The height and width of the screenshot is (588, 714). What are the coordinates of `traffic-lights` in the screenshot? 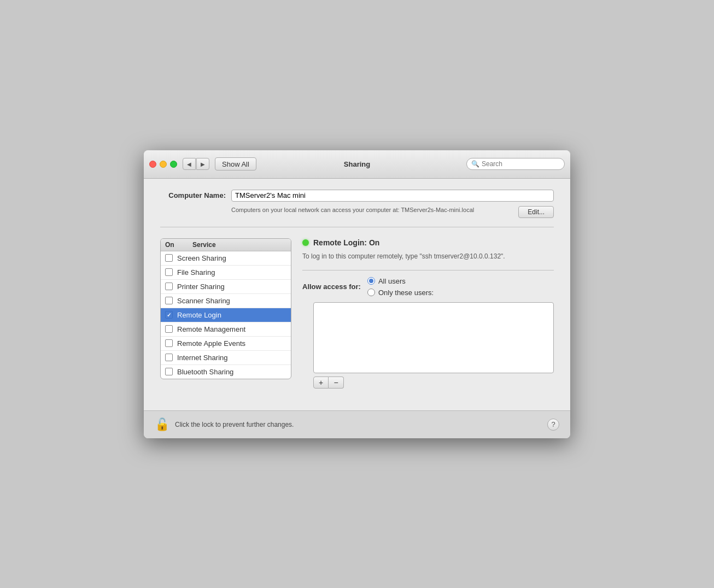 It's located at (163, 164).